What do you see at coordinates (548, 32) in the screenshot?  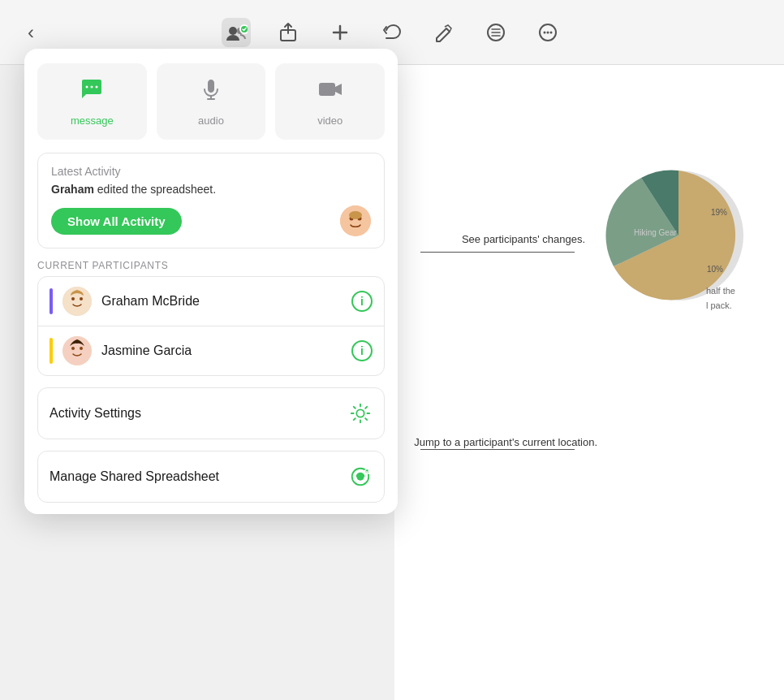 I see `more-button` at bounding box center [548, 32].